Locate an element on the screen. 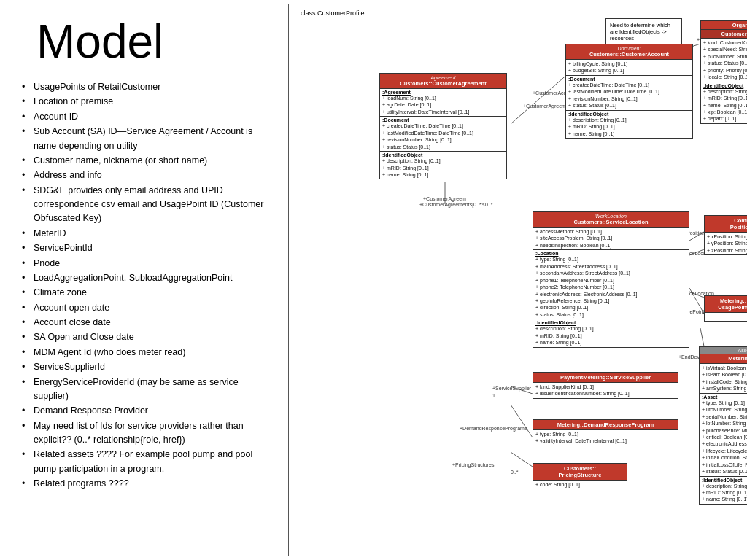  service-supplier-header: PaymentMetering::ServiceSupplier is located at coordinates (605, 378).